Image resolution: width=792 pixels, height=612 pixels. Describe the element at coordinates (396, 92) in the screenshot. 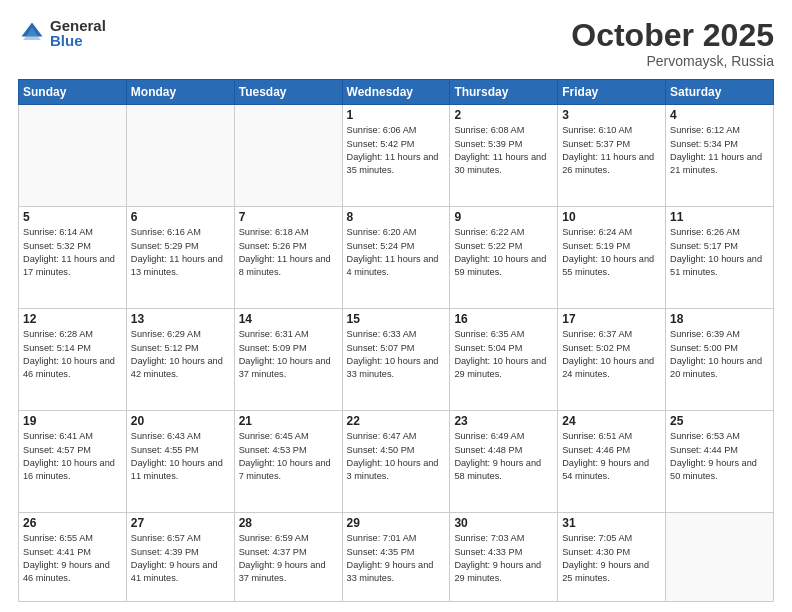

I see `col-wednesday: Wednesday` at that location.